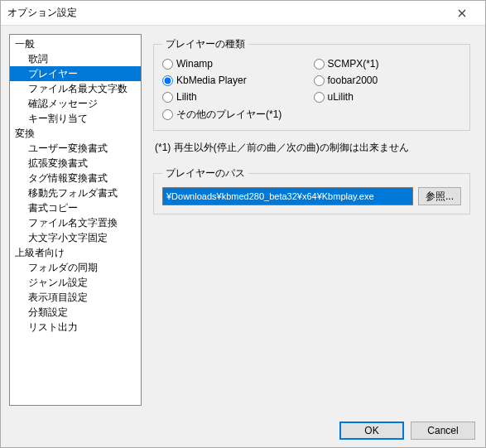 The image size is (486, 448). I want to click on tree-item: 書式コピー, so click(75, 208).